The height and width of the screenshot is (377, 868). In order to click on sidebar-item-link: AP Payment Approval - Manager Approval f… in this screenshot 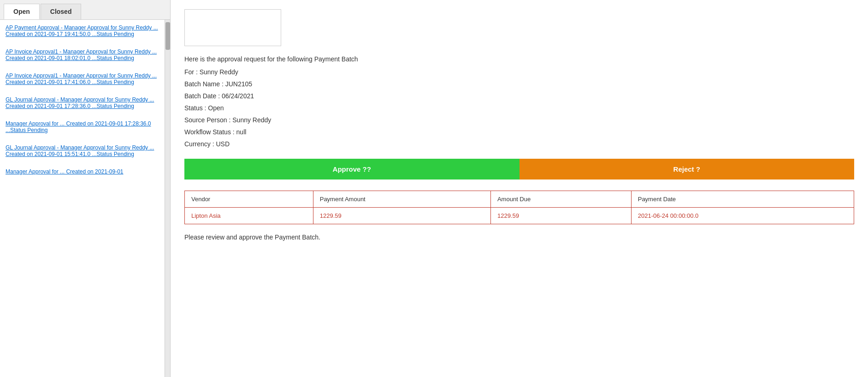, I will do `click(82, 31)`.